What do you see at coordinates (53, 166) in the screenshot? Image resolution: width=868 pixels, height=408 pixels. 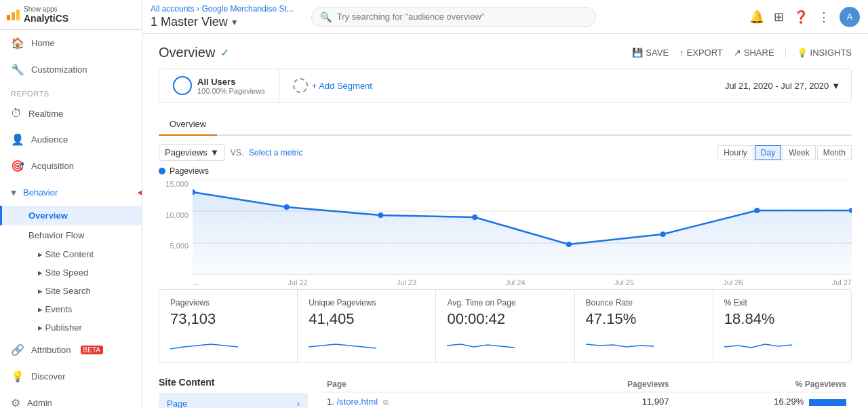 I see `sidebar-acquisition-label: Acquisition` at bounding box center [53, 166].